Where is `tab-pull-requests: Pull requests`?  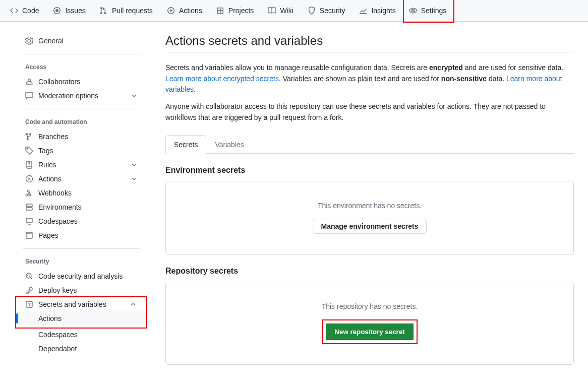 tab-pull-requests: Pull requests is located at coordinates (126, 11).